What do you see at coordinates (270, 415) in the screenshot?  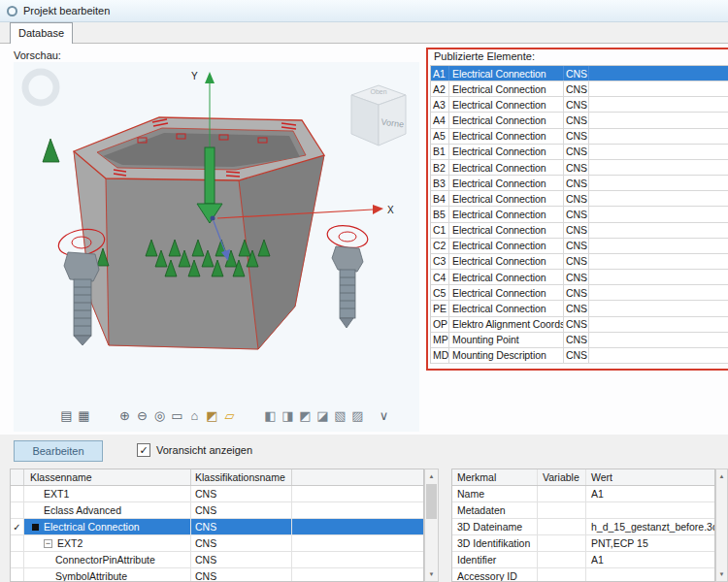 I see `view-front-icon: ◧` at bounding box center [270, 415].